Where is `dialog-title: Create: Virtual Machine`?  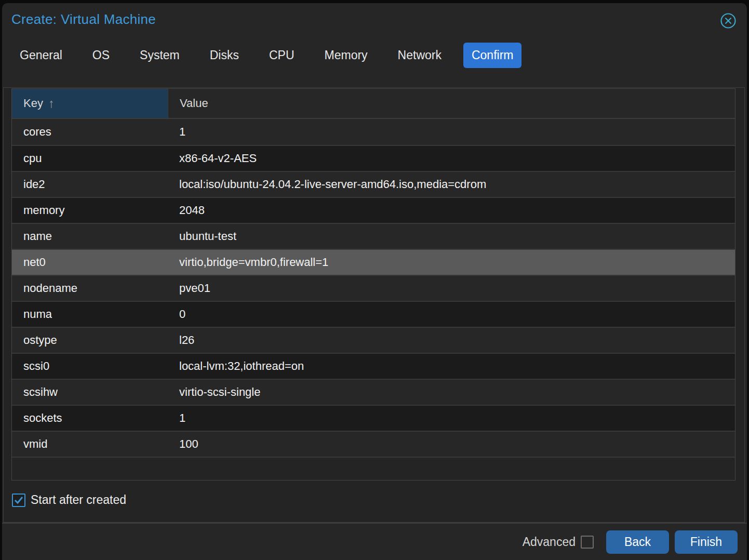 dialog-title: Create: Virtual Machine is located at coordinates (84, 20).